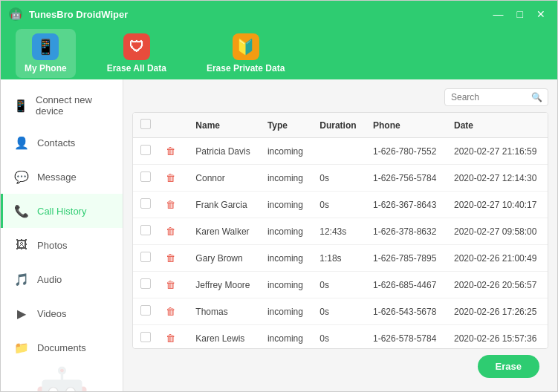 The image size is (558, 392). I want to click on table-header: Name Type Duration Phone Date, so click(340, 125).